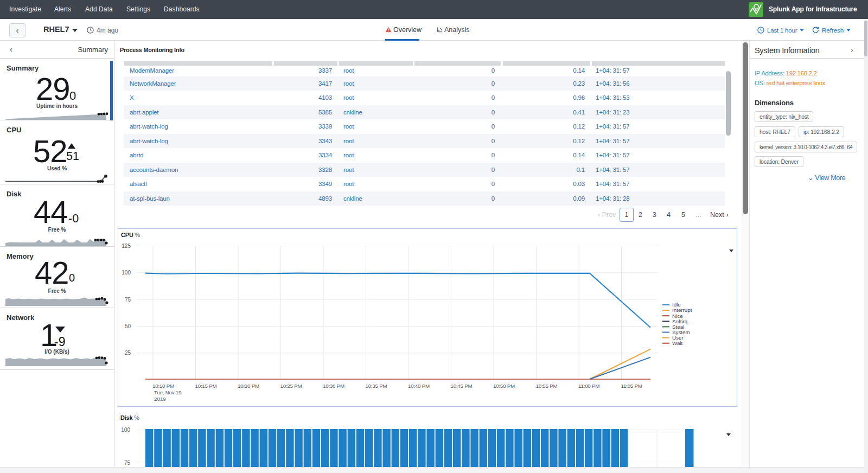 The image size is (868, 473). What do you see at coordinates (376, 386) in the screenshot?
I see `svg-text: 10:35 PM` at bounding box center [376, 386].